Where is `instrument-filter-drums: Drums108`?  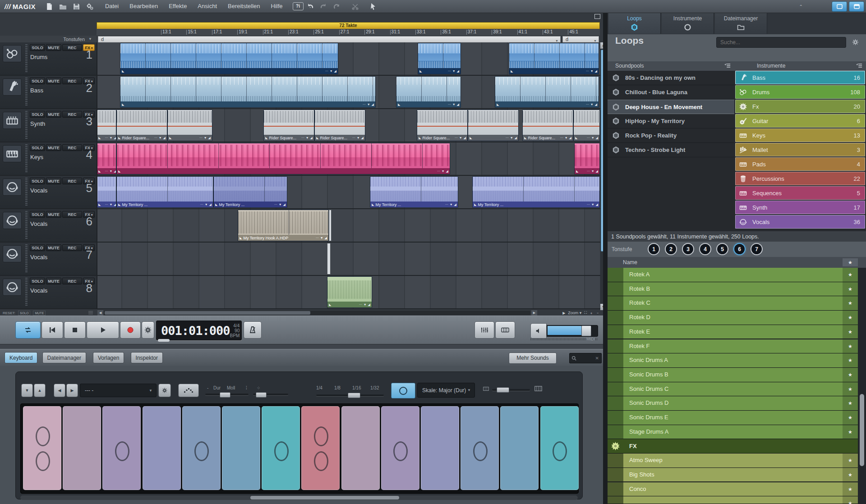 instrument-filter-drums: Drums108 is located at coordinates (800, 92).